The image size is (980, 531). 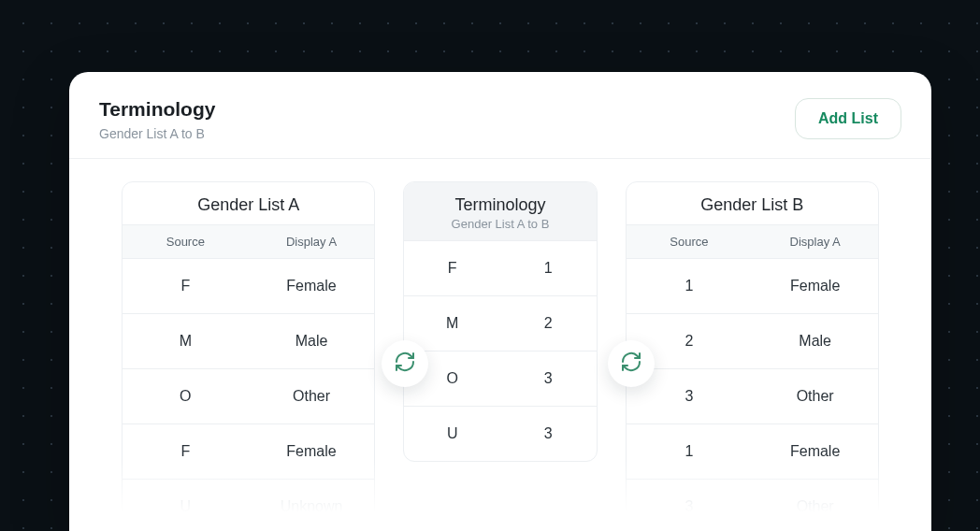 What do you see at coordinates (500, 116) in the screenshot?
I see `card-header: Terminology Gender List A to B Add List` at bounding box center [500, 116].